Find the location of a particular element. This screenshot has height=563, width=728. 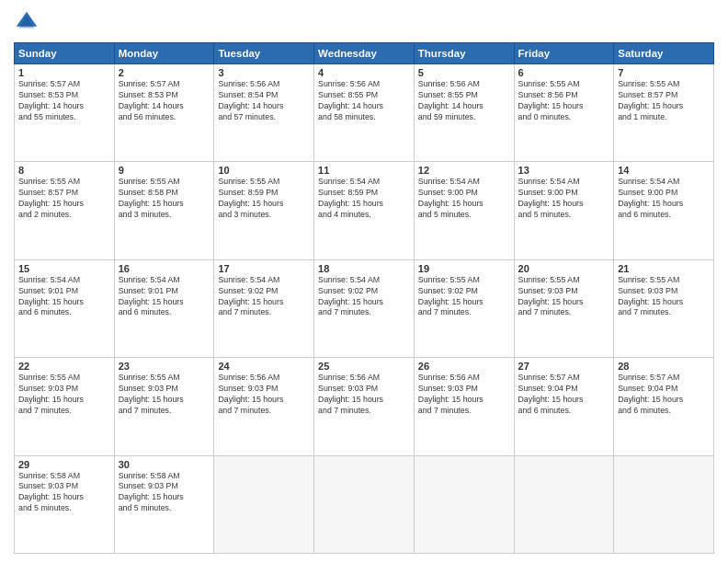

day-cell: 1Sunrise: 5:57 AM Sunset: 8:53 PM Daylig… is located at coordinates (64, 113).